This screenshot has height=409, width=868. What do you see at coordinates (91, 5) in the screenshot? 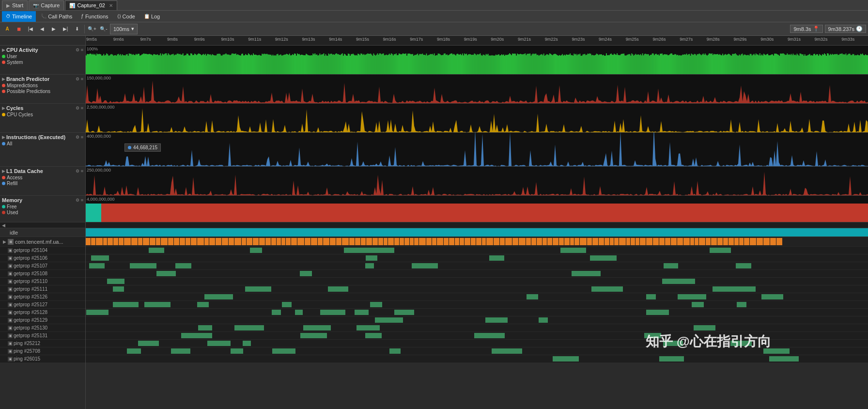
I see `tab-capture02: 📊 Capture_02 ✕` at bounding box center [91, 5].